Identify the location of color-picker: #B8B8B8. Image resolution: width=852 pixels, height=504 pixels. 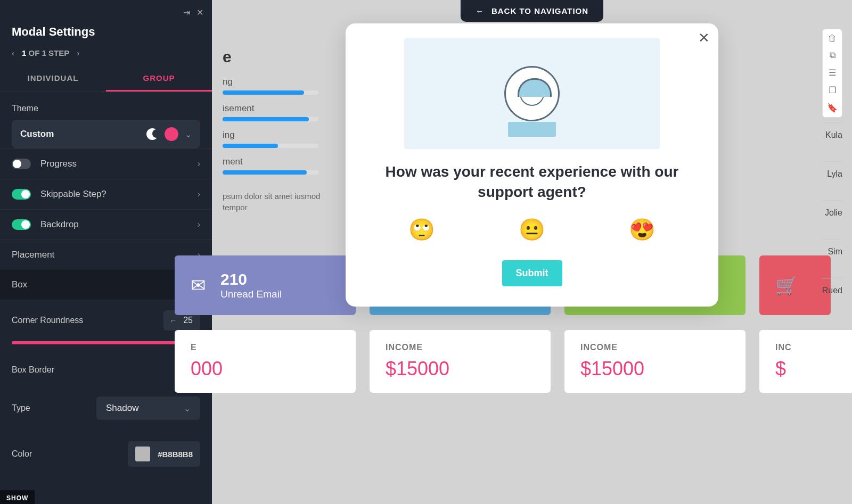
(164, 454).